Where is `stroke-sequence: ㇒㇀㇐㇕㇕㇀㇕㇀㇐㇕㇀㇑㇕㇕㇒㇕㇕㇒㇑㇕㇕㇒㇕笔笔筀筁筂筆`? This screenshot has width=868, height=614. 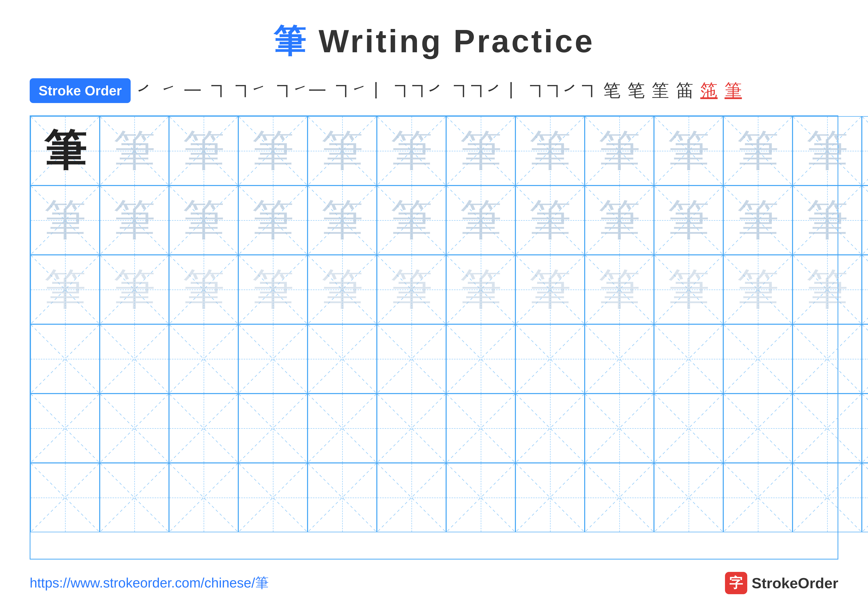
stroke-sequence: ㇒㇀㇐㇕㇕㇀㇕㇀㇐㇕㇀㇑㇕㇕㇒㇕㇕㇒㇑㇕㇕㇒㇕笔笔筀筁筂筆 is located at coordinates (487, 91).